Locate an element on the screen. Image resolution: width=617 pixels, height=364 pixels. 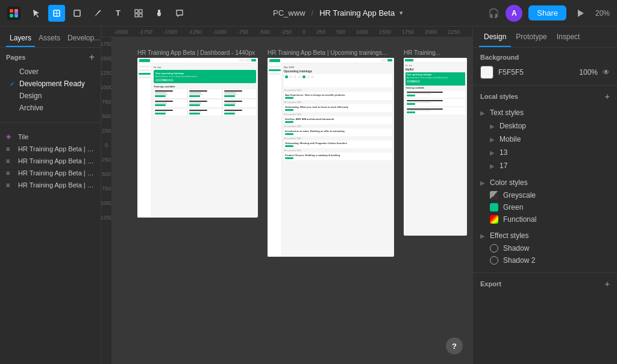
tab-inspect: Inspect is located at coordinates (569, 37).